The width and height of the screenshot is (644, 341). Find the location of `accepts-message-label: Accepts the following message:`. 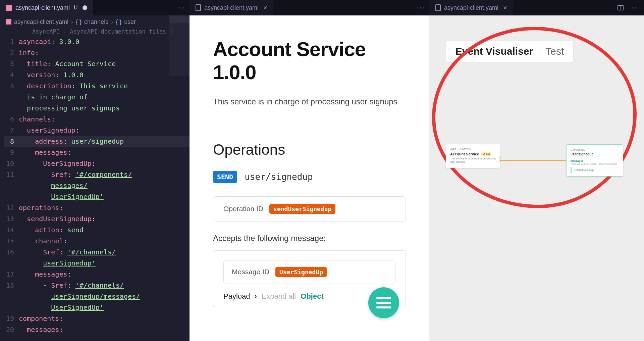

accepts-message-label: Accepts the following message: is located at coordinates (309, 238).